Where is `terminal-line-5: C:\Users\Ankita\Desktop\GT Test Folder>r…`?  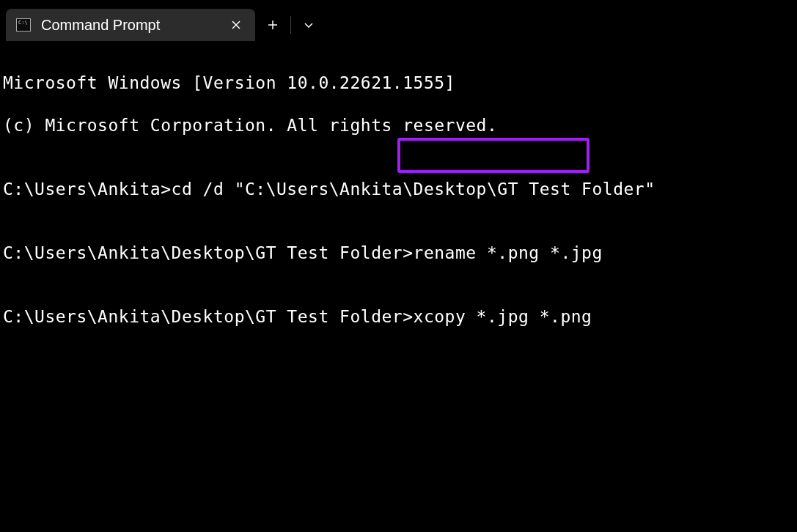 terminal-line-5: C:\Users\Ankita\Desktop\GT Test Folder>r… is located at coordinates (399, 254).